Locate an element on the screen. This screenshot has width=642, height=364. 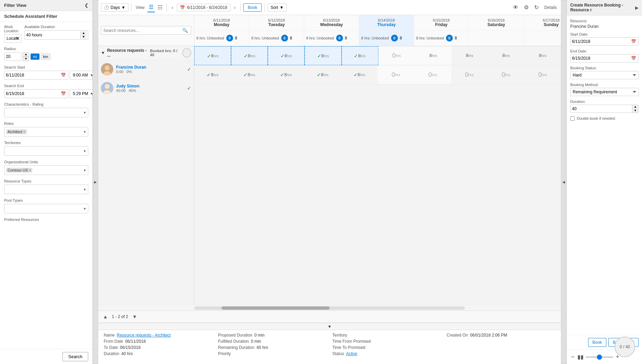
bottom-toggle: ▼ is located at coordinates (330, 326).